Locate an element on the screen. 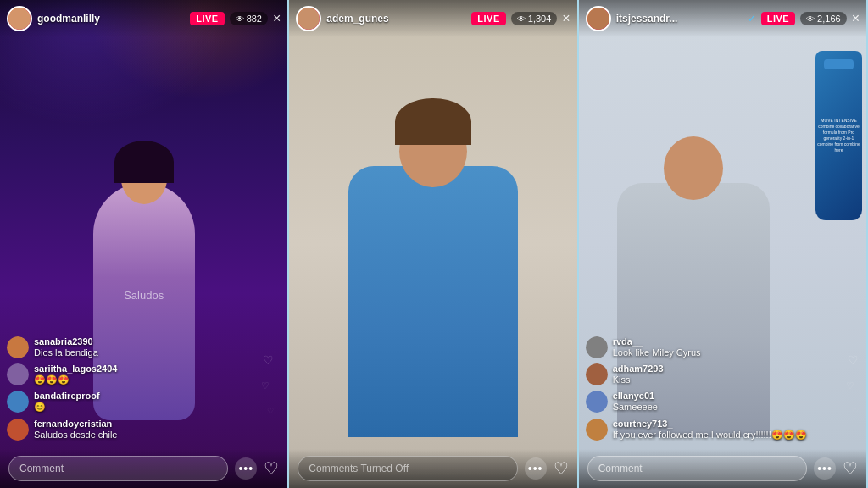 The image size is (868, 488). comment-text-wrap: adham7293 Kiss is located at coordinates (736, 374).